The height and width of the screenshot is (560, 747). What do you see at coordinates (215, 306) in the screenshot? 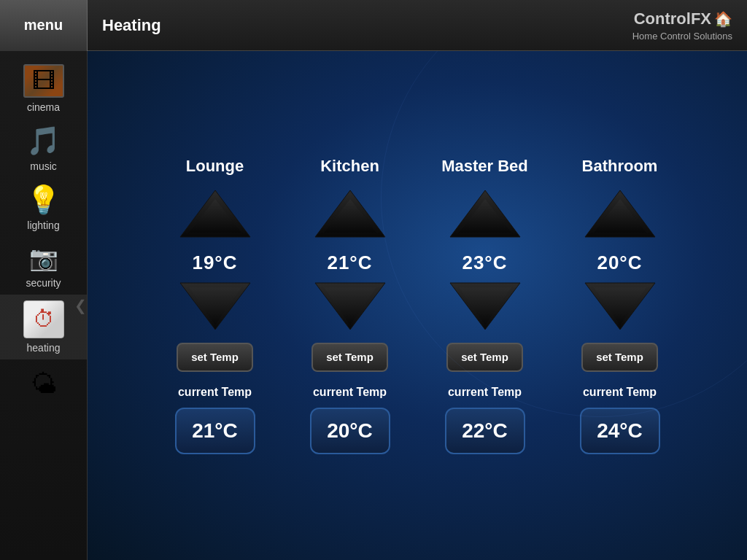
I see `temp-down-button-lounge` at bounding box center [215, 306].